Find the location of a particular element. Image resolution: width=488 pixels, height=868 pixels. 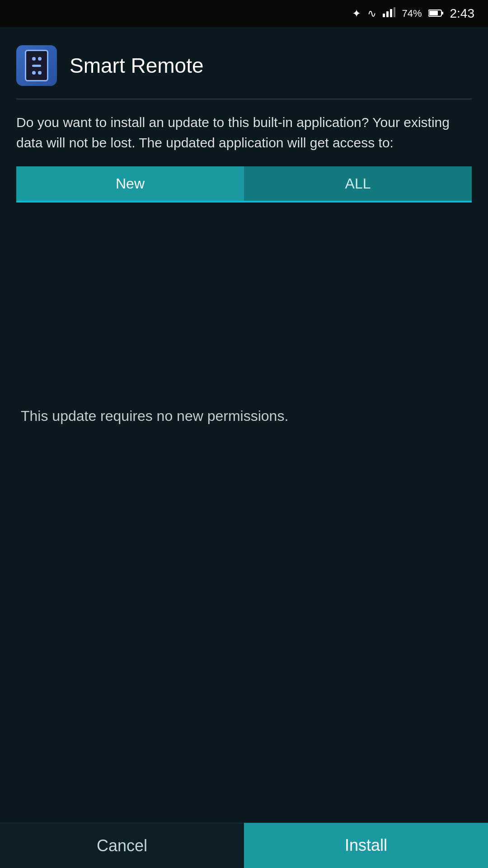

bluetooth-icon: ✦ is located at coordinates (357, 14).